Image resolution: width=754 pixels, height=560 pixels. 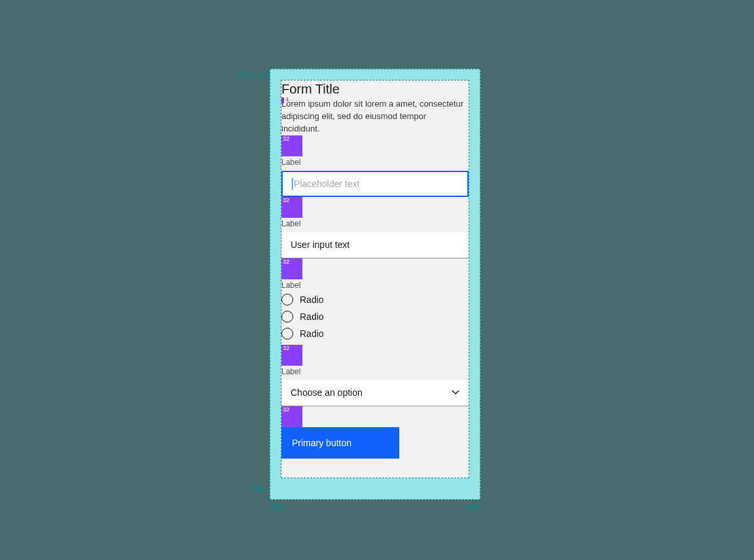 What do you see at coordinates (327, 393) in the screenshot?
I see `dropdown-value: Choose an option` at bounding box center [327, 393].